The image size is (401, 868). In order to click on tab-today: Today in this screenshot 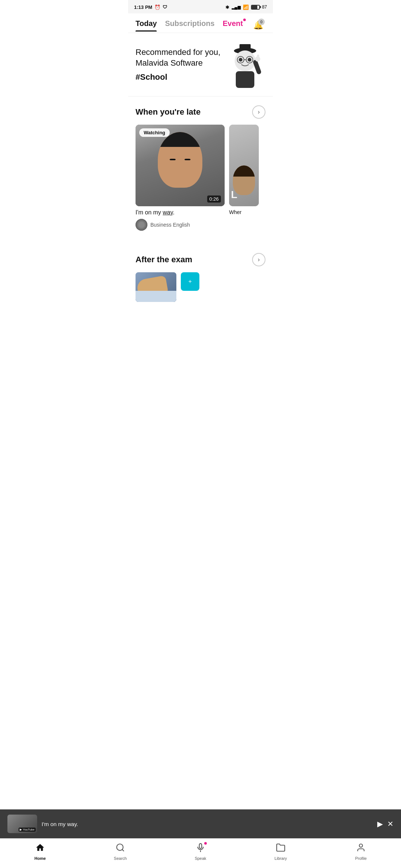, I will do `click(146, 25)`.